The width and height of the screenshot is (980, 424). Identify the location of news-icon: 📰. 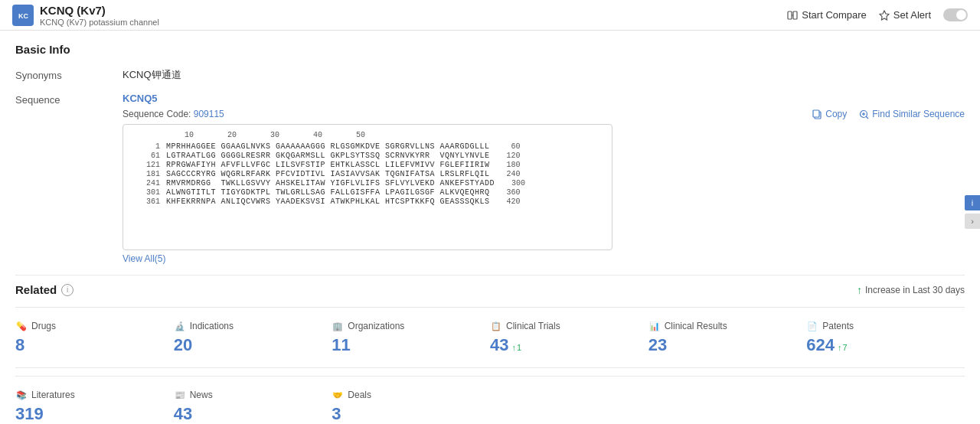
(180, 395).